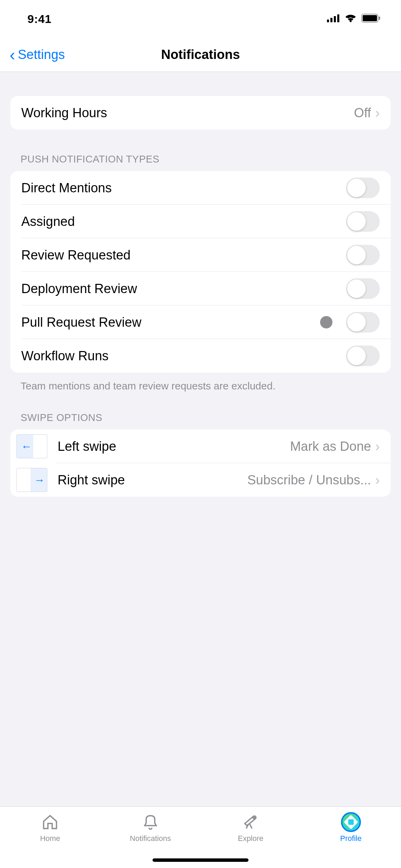 Image resolution: width=401 pixels, height=868 pixels. Describe the element at coordinates (153, 480) in the screenshot. I see `right-swipe-label: Right swipe` at that location.